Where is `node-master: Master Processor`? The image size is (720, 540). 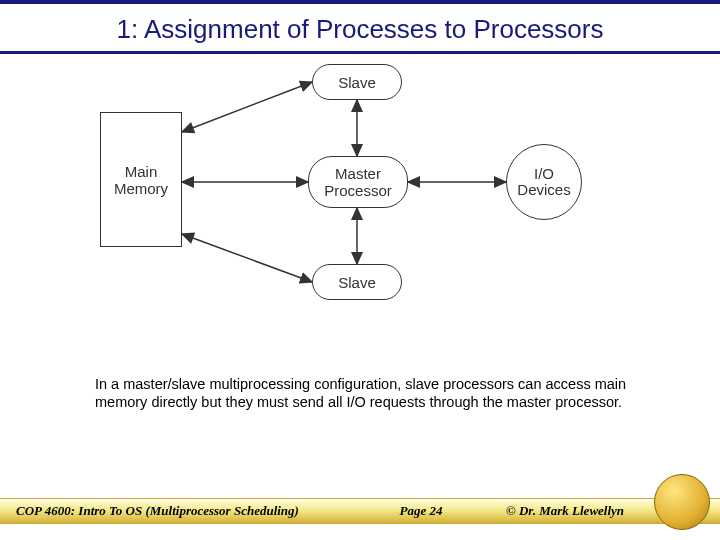
node-master: Master Processor is located at coordinates (358, 182).